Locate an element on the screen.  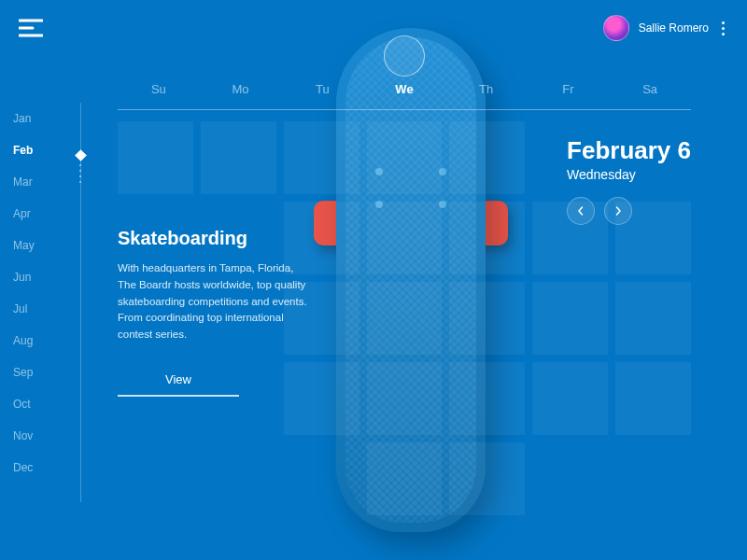
next-day-button is located at coordinates (618, 211).